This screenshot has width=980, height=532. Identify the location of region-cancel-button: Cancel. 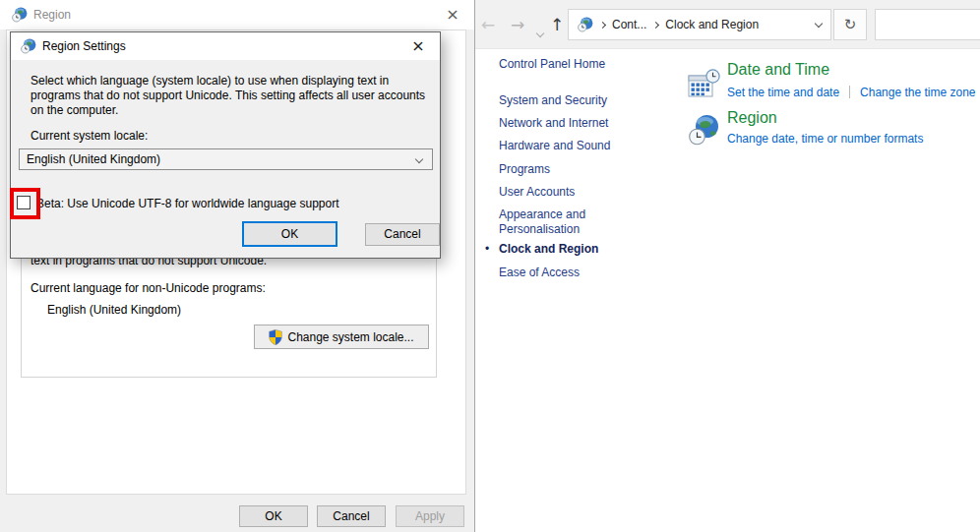
(351, 516).